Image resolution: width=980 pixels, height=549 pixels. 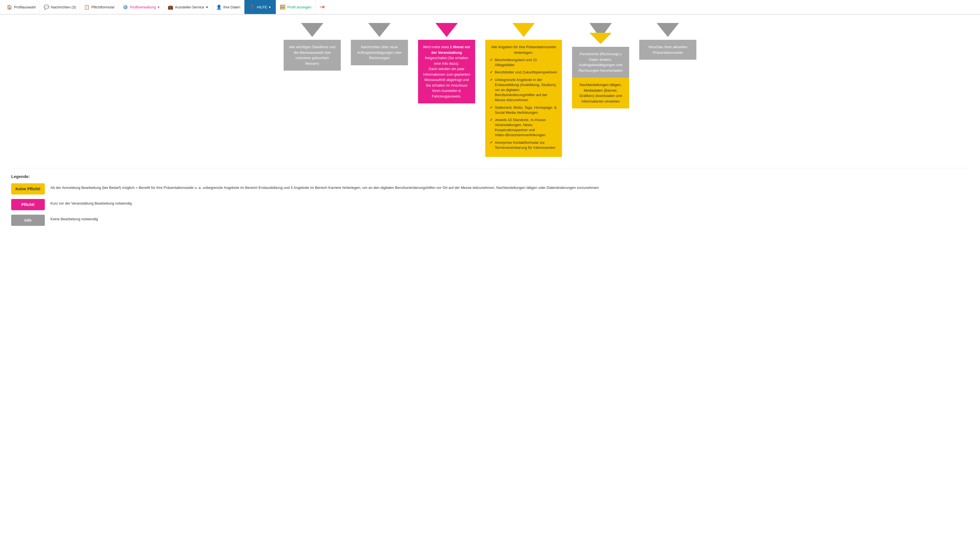 I want to click on nav-profil-anzeigen: 🖼️ Profil anzeigen, so click(x=296, y=7).